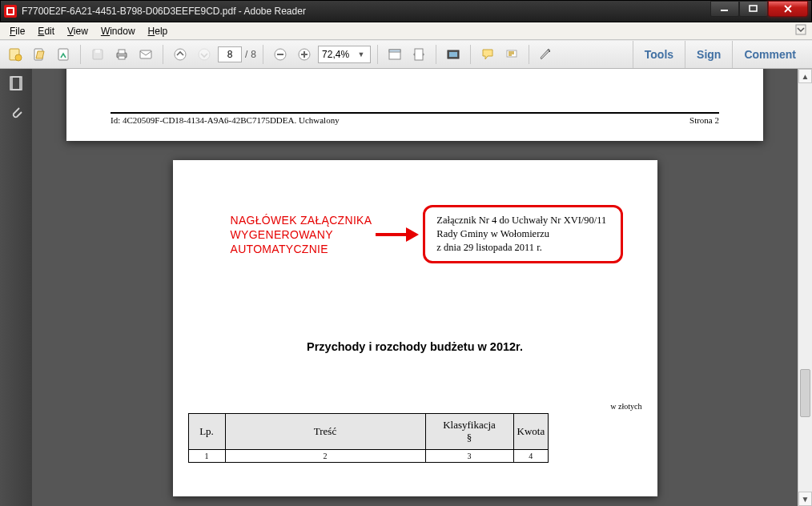 This screenshot has height=506, width=812. Describe the element at coordinates (304, 54) in the screenshot. I see `zoom-in-icon` at that location.